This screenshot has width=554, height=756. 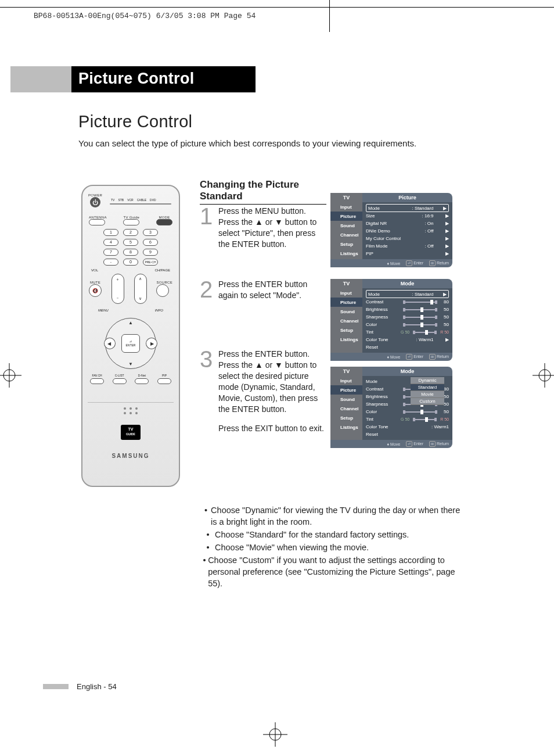 What do you see at coordinates (121, 200) in the screenshot?
I see `remote-mode-stb: STB` at bounding box center [121, 200].